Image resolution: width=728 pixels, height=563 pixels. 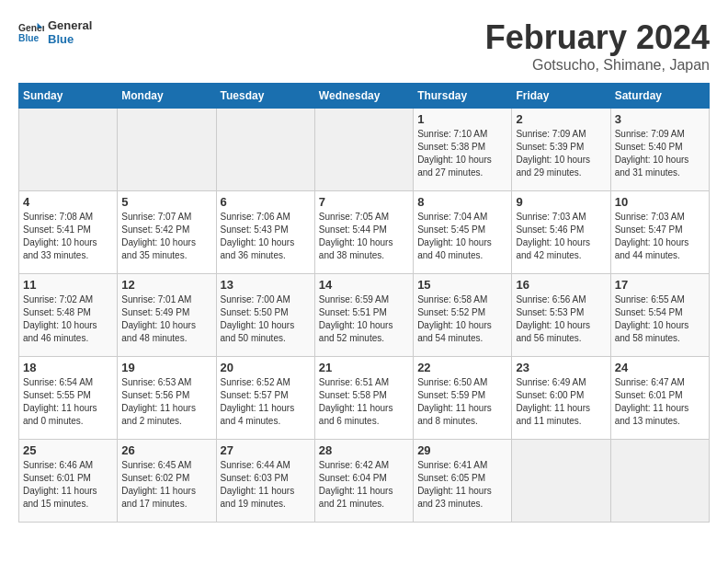 I want to click on day-number: 27, so click(x=266, y=451).